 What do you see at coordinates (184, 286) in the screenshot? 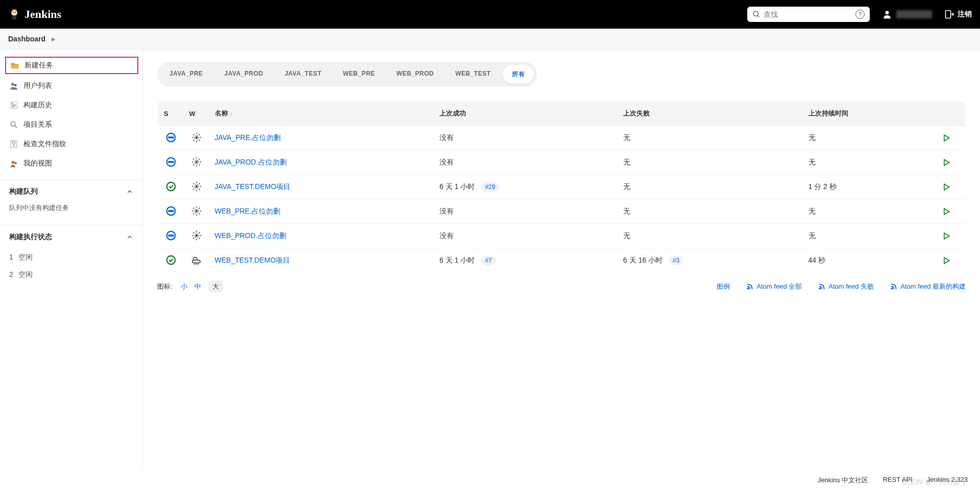
I see `icon-size-option: 小` at bounding box center [184, 286].